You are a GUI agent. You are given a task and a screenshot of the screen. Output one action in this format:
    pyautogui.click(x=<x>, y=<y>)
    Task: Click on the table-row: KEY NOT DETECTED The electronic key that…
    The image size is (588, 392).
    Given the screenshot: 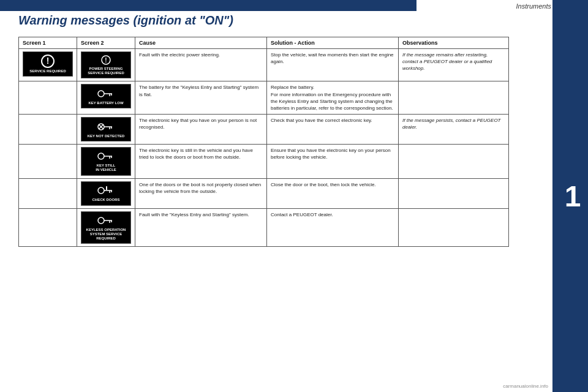 What is the action you would take?
    pyautogui.click(x=264, y=130)
    